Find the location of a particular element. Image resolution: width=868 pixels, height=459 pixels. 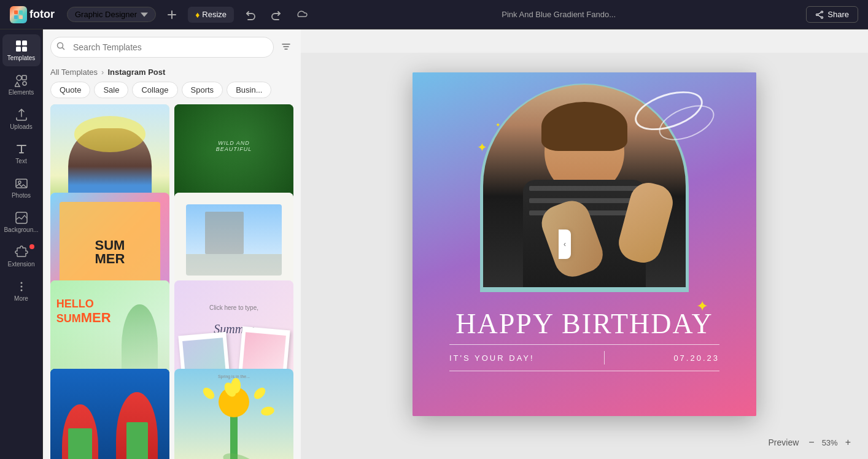

sidebar-item-extension: Extension is located at coordinates (21, 256).